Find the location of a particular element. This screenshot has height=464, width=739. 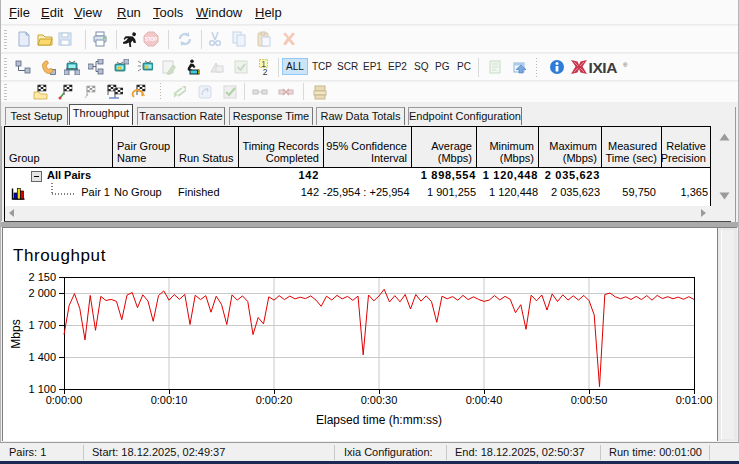

svg-text: IXIA is located at coordinates (604, 68).